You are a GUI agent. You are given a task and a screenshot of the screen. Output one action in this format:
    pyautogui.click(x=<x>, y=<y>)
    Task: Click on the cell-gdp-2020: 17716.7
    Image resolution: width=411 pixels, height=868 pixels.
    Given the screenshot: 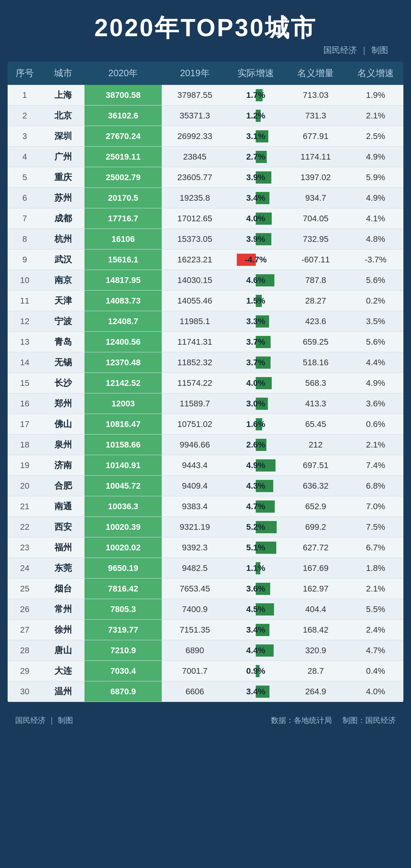 What is the action you would take?
    pyautogui.click(x=123, y=219)
    